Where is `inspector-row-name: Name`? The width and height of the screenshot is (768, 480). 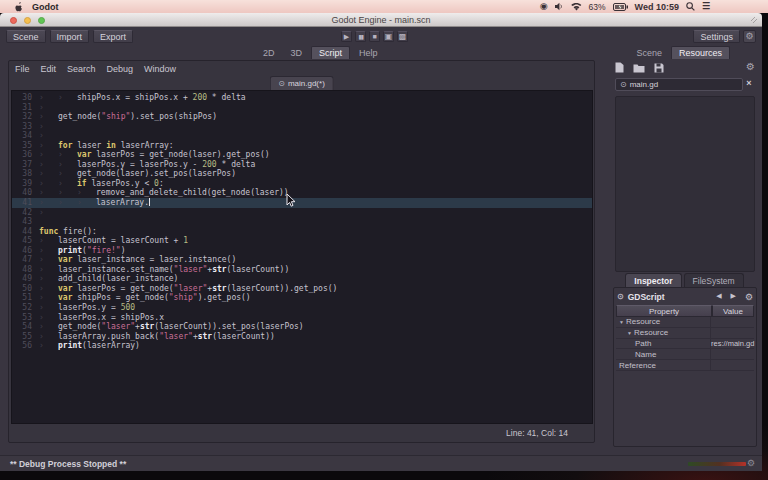
inspector-row-name: Name is located at coordinates (685, 354).